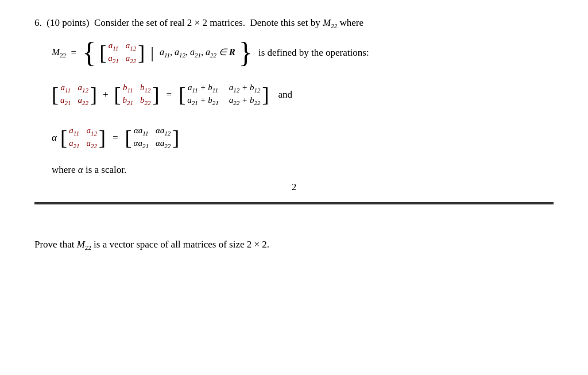 The image size is (588, 375). Describe the element at coordinates (65, 101) in the screenshot. I see `add-a21: a21` at that location.